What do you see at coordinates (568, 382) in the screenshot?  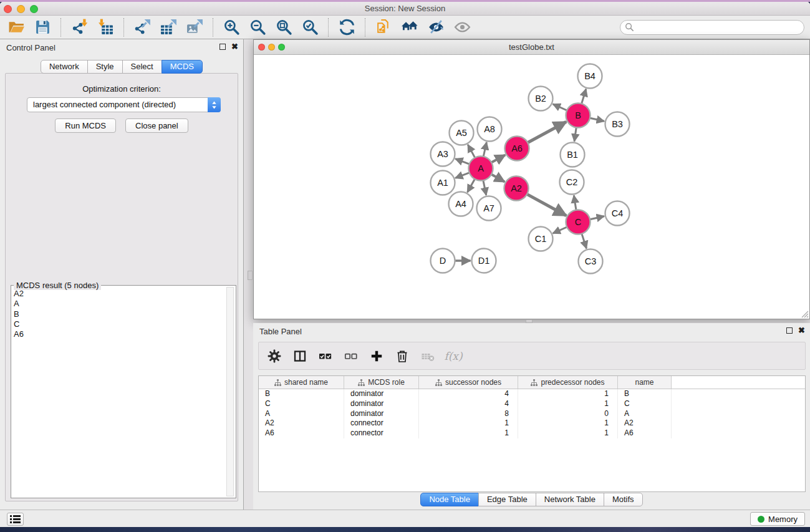 I see `column-header-predecessor-nodes: predecessor nodes` at bounding box center [568, 382].